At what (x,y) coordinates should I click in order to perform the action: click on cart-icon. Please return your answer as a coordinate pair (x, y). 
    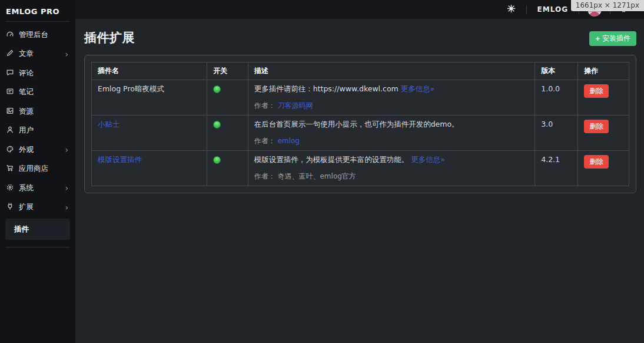
    Looking at the image, I should click on (10, 169).